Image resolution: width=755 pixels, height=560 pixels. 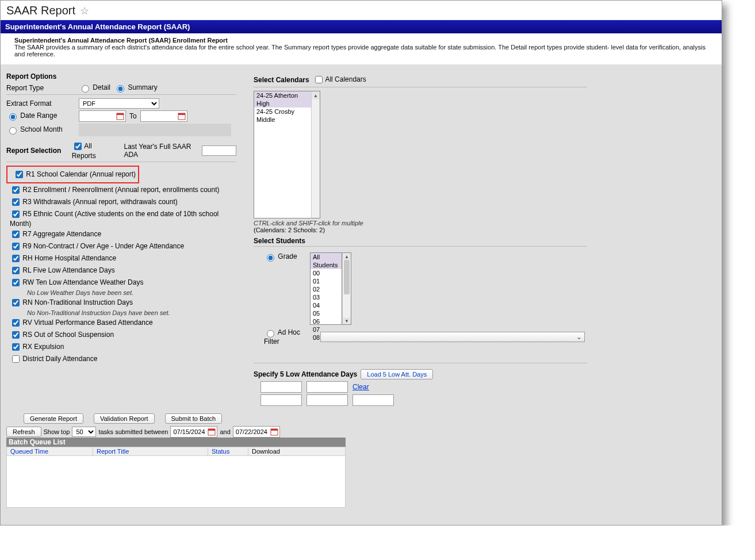 What do you see at coordinates (123, 347) in the screenshot?
I see `rx-checkbox: RX Expulsion` at bounding box center [123, 347].